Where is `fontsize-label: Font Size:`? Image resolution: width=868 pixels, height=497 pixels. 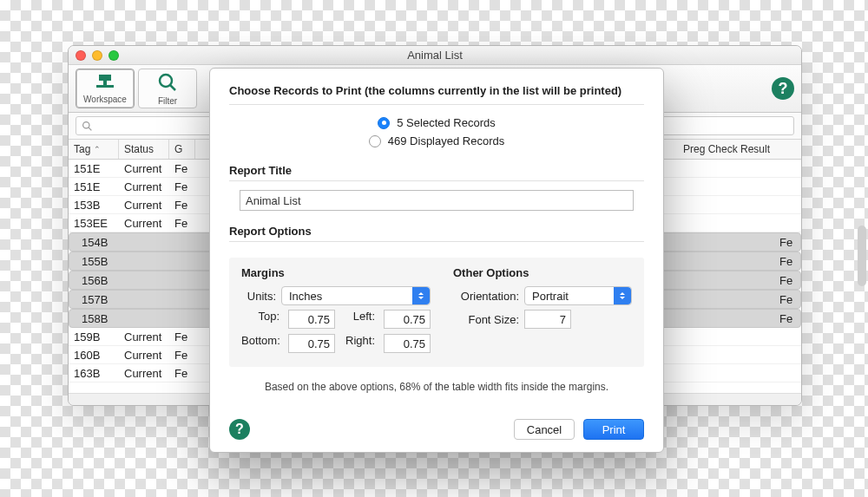 fontsize-label: Font Size: is located at coordinates (486, 319).